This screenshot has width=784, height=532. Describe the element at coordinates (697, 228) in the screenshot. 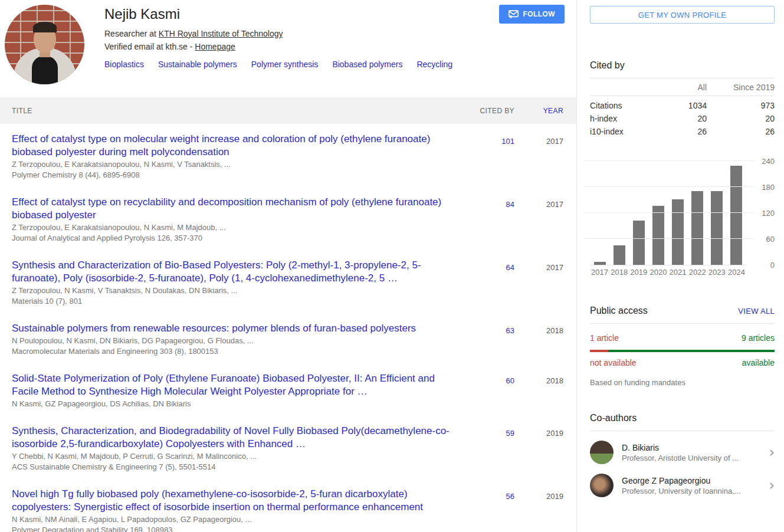

I see `chart-bar-2022` at that location.